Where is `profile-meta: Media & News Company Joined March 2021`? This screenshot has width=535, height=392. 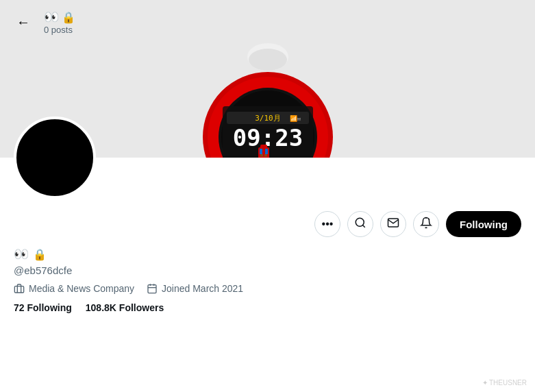 profile-meta: Media & News Company Joined March 2021 is located at coordinates (267, 289).